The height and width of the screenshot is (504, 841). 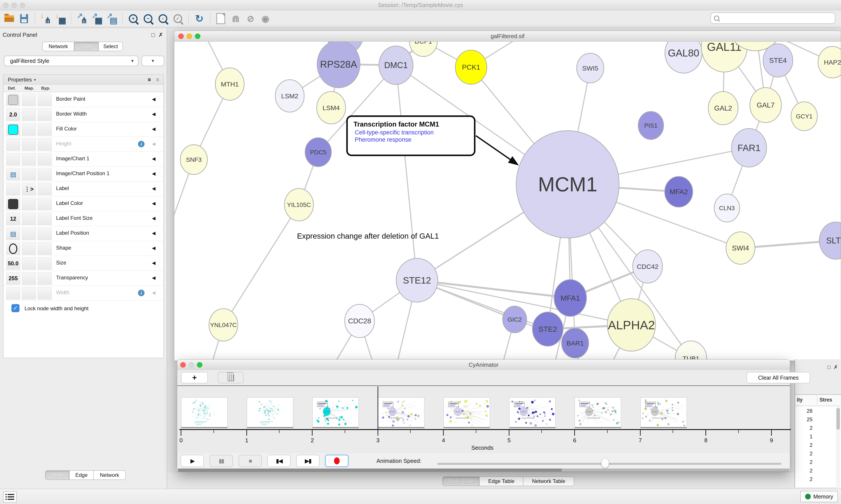 What do you see at coordinates (773, 18) in the screenshot?
I see `search-input` at bounding box center [773, 18].